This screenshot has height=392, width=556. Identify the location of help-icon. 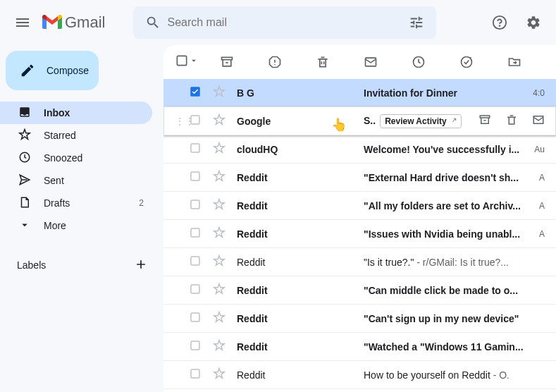
(500, 23).